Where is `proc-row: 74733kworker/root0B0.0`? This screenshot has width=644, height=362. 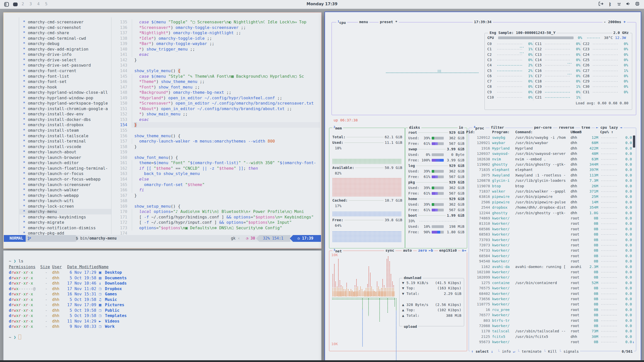 proc-row: 74733kworker/root0B0.0 is located at coordinates (552, 250).